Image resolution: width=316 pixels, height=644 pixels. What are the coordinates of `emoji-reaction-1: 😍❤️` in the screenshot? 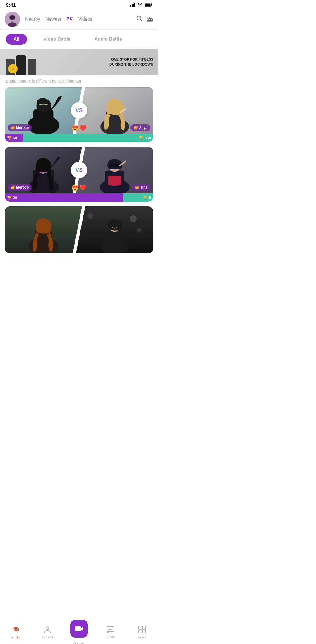 It's located at (79, 128).